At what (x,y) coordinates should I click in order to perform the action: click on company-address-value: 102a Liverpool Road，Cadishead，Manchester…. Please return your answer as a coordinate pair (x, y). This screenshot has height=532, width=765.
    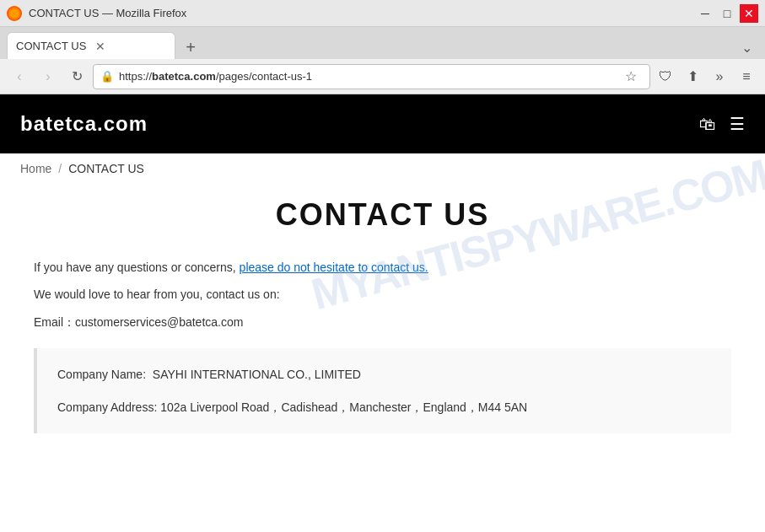
    Looking at the image, I should click on (344, 407).